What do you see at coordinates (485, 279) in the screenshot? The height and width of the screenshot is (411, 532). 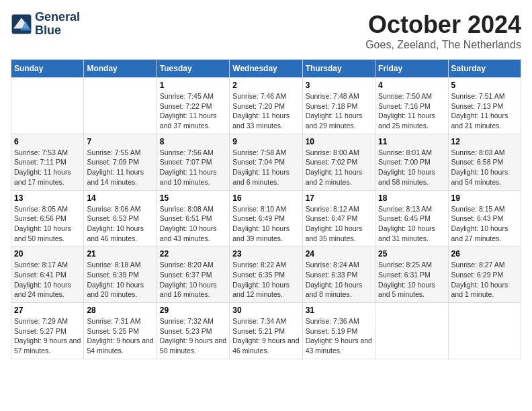 I see `day-detail: Sunrise: 8:27 AM Sunset: 6:29 PM Dayligh…` at bounding box center [485, 279].